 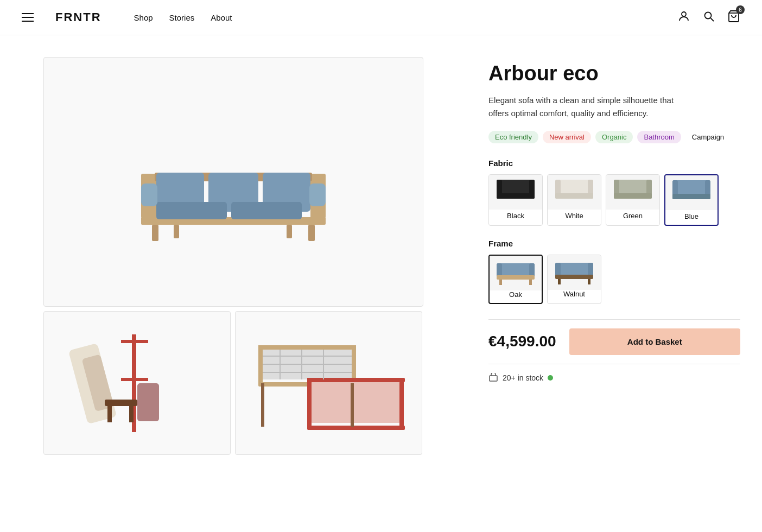 What do you see at coordinates (574, 200) in the screenshot?
I see `fabric-white: White` at bounding box center [574, 200].